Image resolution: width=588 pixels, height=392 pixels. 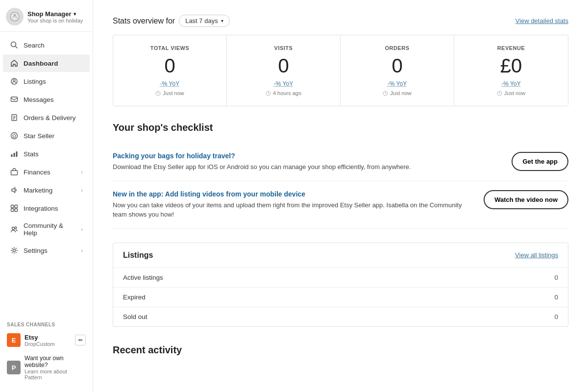 What do you see at coordinates (170, 48) in the screenshot?
I see `total-views-label: TOTAL VIEWS` at bounding box center [170, 48].